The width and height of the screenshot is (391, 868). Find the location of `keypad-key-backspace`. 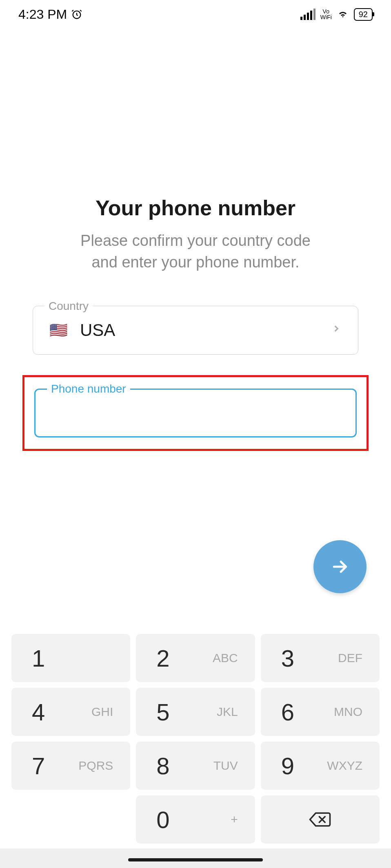

keypad-key-backspace is located at coordinates (320, 819).